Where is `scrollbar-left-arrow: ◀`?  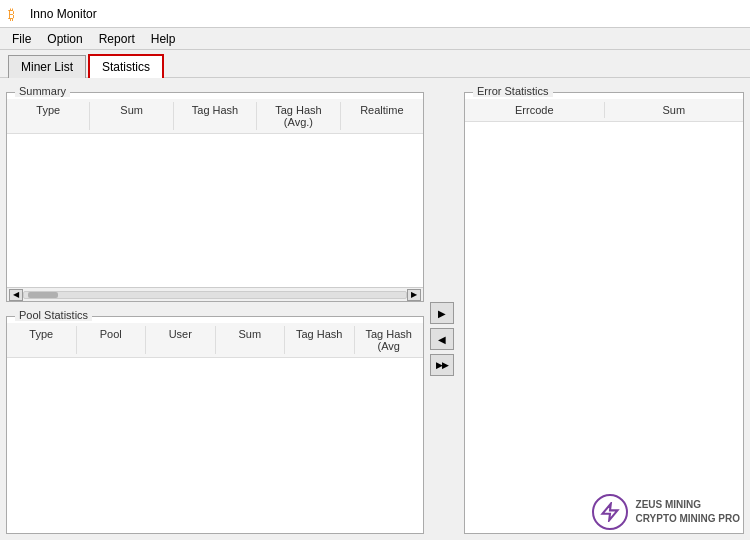 scrollbar-left-arrow: ◀ is located at coordinates (16, 295).